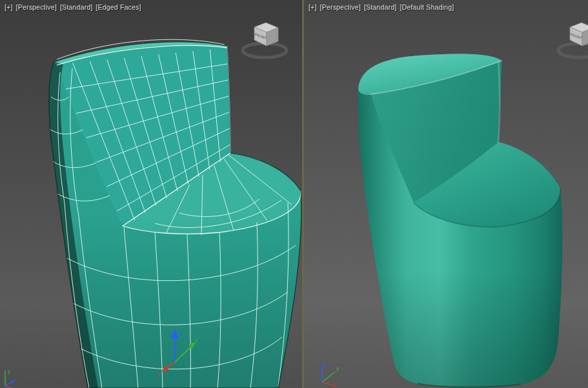 The width and height of the screenshot is (588, 388). What do you see at coordinates (265, 50) in the screenshot?
I see `viewcube-compass-ring` at bounding box center [265, 50].